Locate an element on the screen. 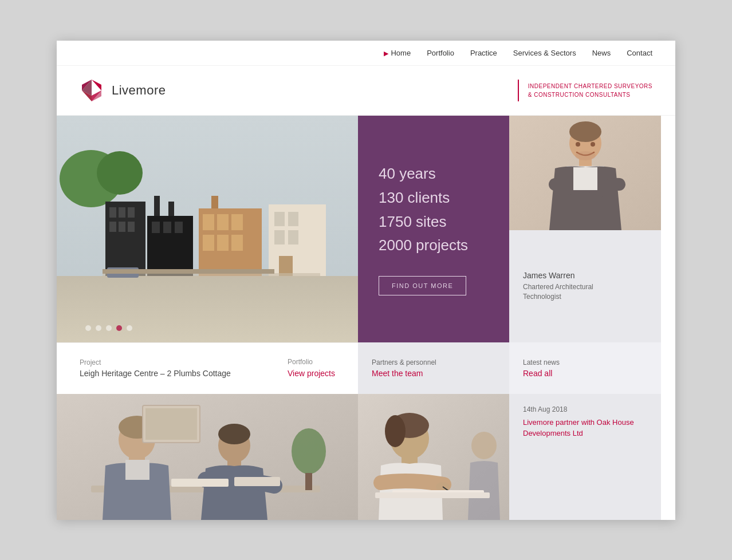 The height and width of the screenshot is (560, 732). news-label: Latest news is located at coordinates (585, 362).